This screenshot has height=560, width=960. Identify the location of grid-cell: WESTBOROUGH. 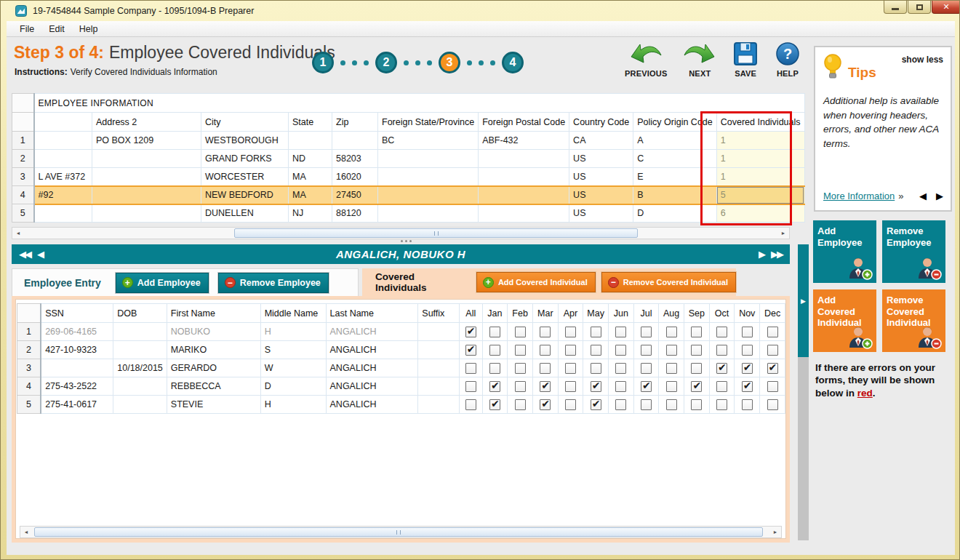
(245, 141).